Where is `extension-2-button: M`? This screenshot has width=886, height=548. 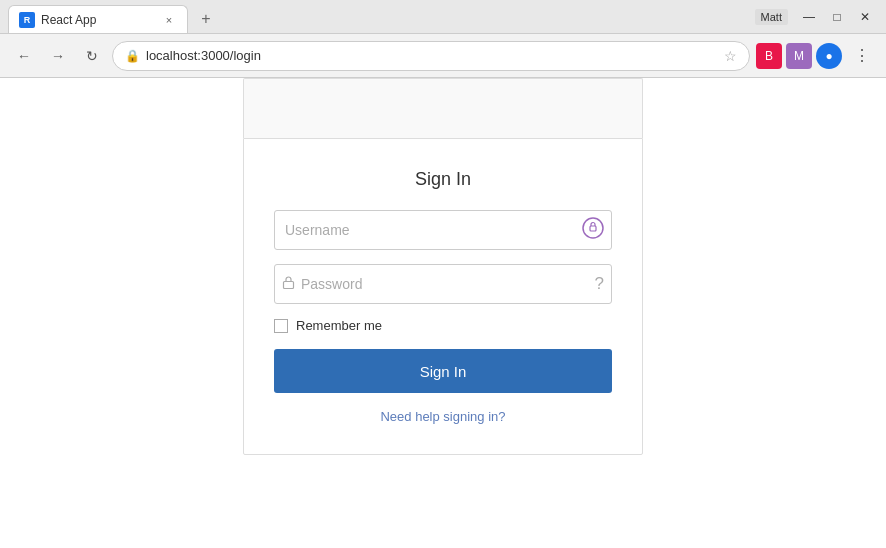 extension-2-button: M is located at coordinates (799, 56).